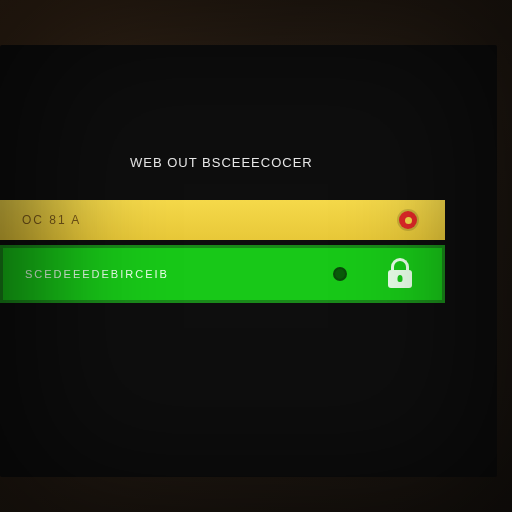 The height and width of the screenshot is (512, 512). Describe the element at coordinates (222, 274) in the screenshot. I see `option-row-green: SCEDEEEDEBIRCEIB` at that location.